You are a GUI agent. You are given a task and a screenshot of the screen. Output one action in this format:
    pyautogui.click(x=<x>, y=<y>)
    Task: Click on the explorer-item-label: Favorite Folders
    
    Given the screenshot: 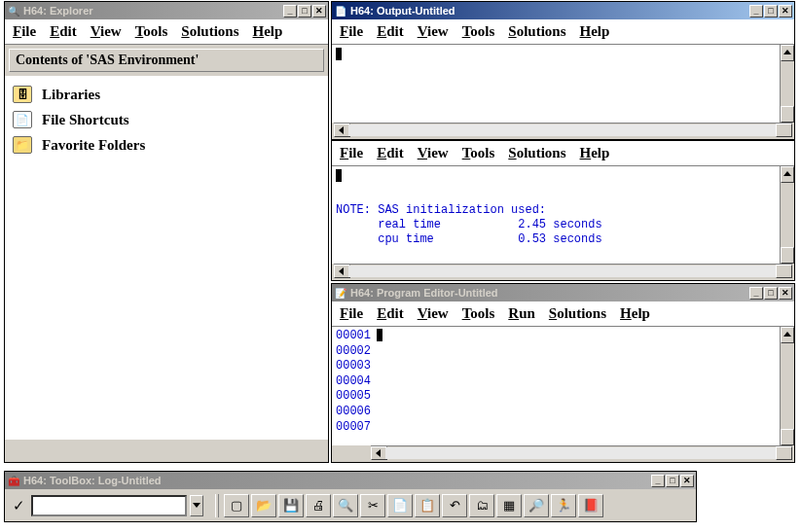 What is the action you would take?
    pyautogui.click(x=93, y=146)
    